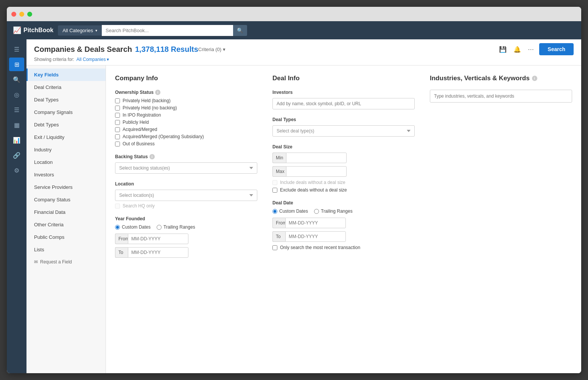  I want to click on checkbox-acquired-merged-subsidiary: Acquired/Merged (Operating Subsidiary), so click(186, 137).